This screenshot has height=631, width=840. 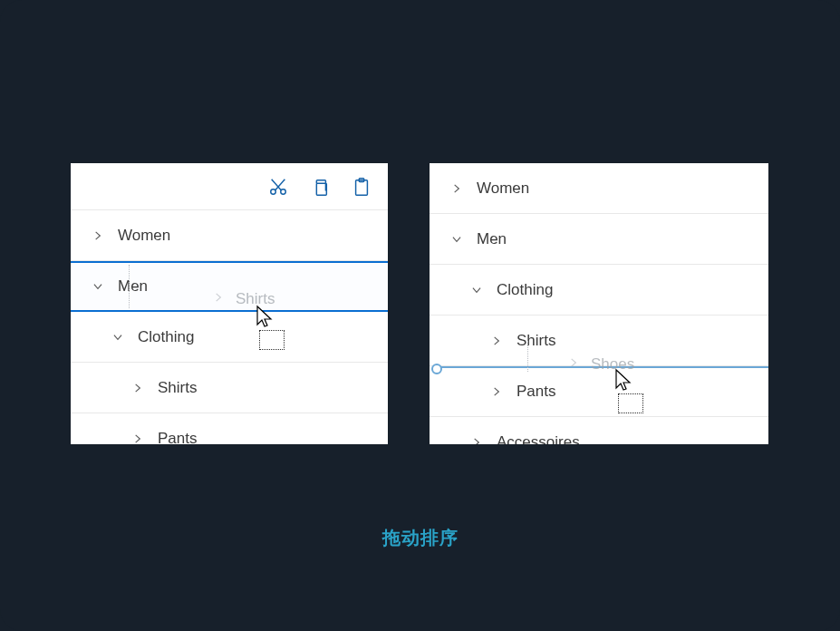 I want to click on drag-ghost-item: Shoes, so click(x=601, y=364).